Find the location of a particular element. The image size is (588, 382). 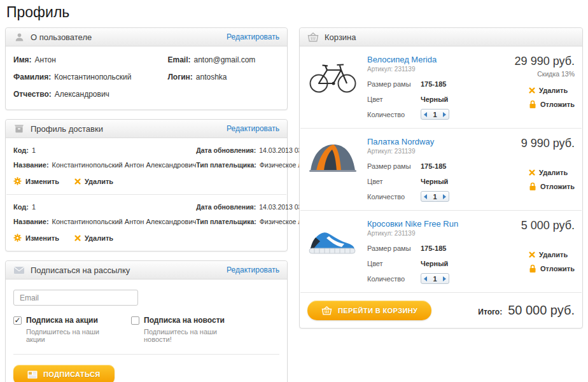

delivery-edit-link: Редактировать is located at coordinates (253, 129).